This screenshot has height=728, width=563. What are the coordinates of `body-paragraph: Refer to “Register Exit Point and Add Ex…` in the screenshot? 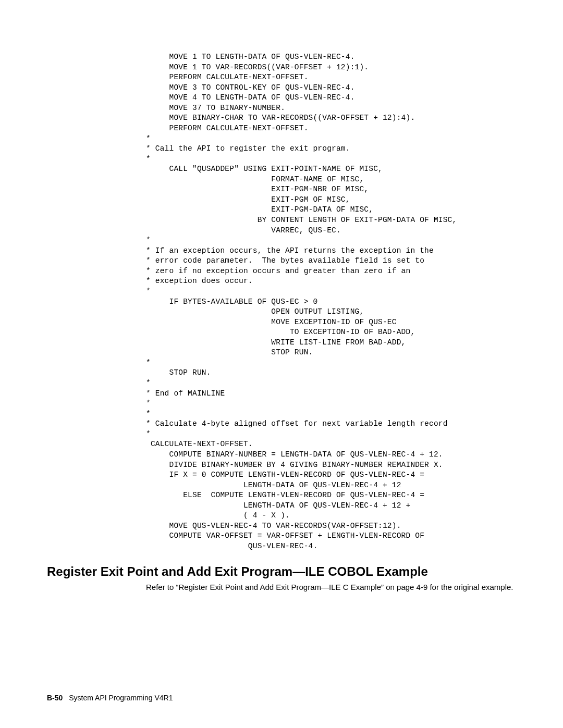 It's located at (331, 587).